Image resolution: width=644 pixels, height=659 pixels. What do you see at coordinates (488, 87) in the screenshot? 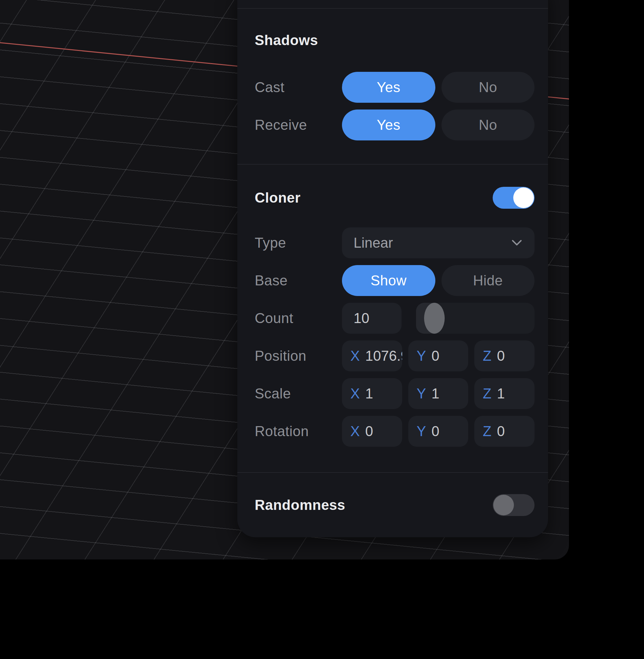
I see `cast-no-button: No` at bounding box center [488, 87].